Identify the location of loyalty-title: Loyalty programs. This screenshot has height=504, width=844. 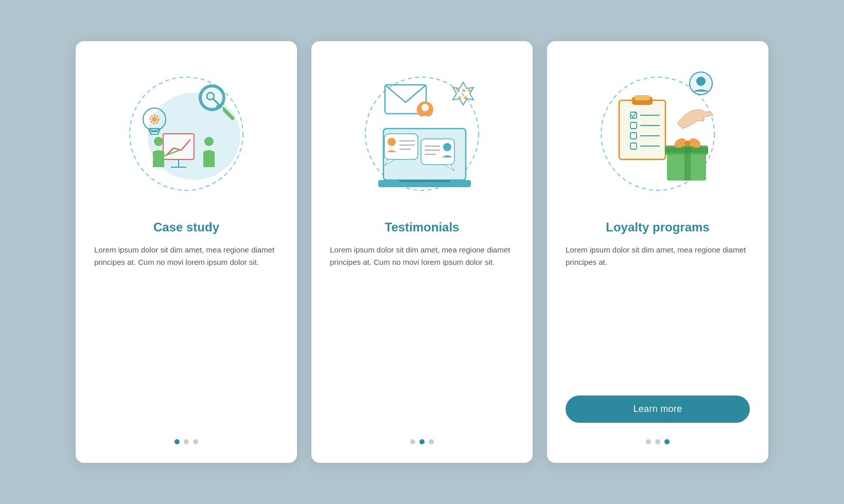
(658, 227).